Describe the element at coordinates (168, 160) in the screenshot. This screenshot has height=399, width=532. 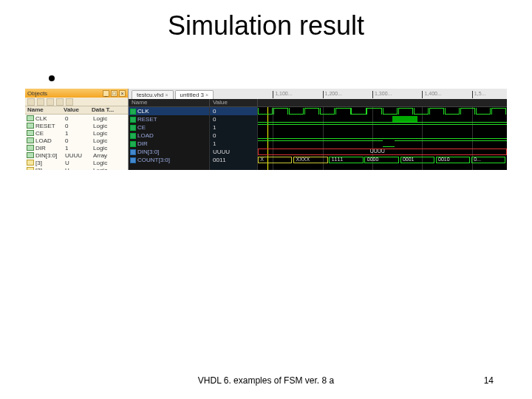
I see `wave-signal-row: COUNT[3:0]` at that location.